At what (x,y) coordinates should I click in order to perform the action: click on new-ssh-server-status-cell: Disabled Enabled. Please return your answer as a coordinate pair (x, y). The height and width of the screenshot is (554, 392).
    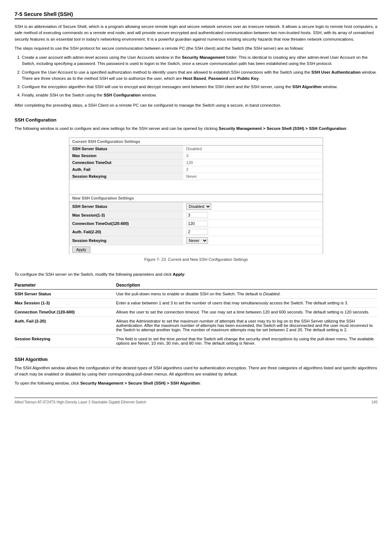
    Looking at the image, I should click on (253, 207).